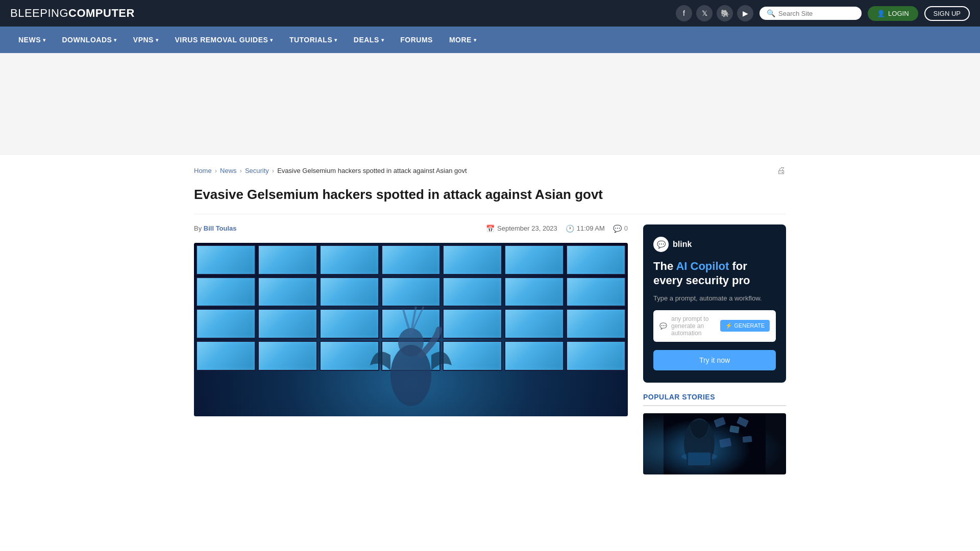 Image resolution: width=980 pixels, height=551 pixels. Describe the element at coordinates (585, 229) in the screenshot. I see `article-time: 🕐 11:09 AM` at that location.